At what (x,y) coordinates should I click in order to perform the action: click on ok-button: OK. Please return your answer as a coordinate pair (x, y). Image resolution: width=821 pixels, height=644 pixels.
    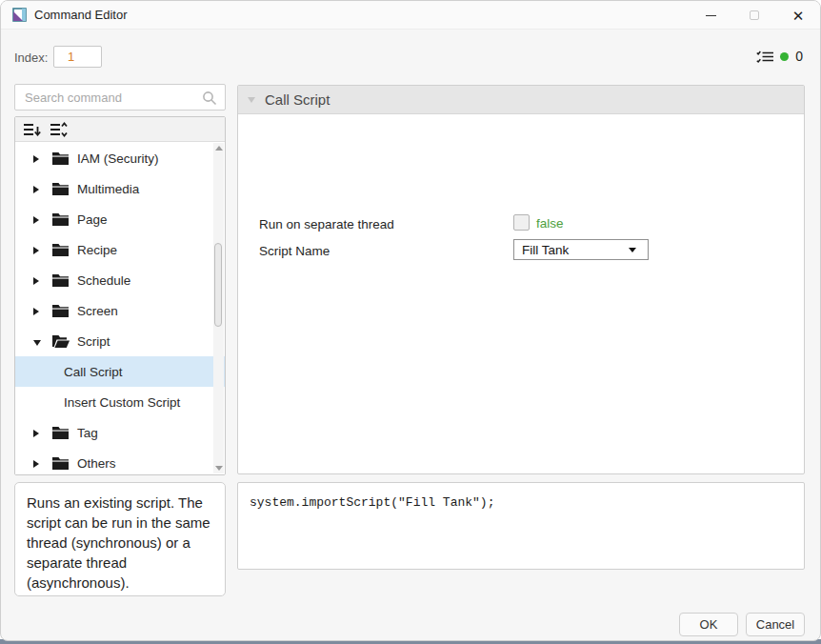
    Looking at the image, I should click on (709, 625).